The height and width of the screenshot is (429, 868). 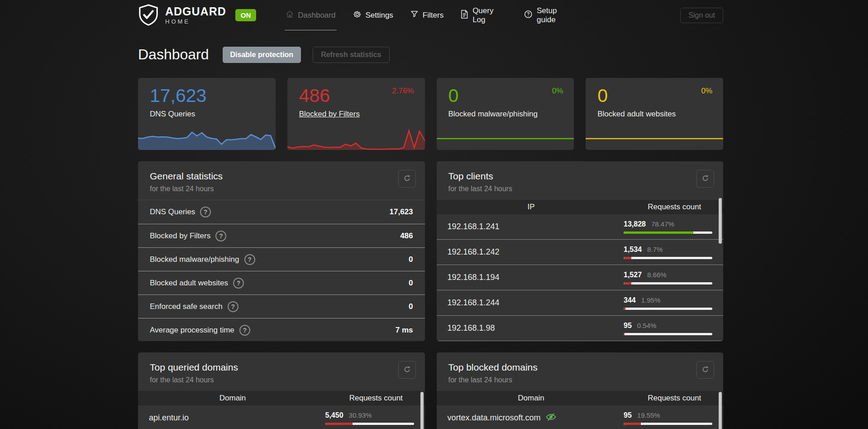 I want to click on request-percent: 30.93%, so click(x=360, y=415).